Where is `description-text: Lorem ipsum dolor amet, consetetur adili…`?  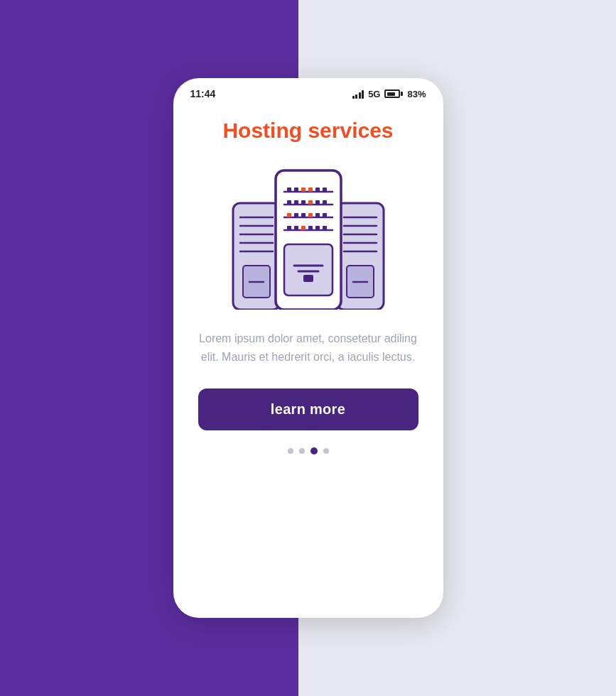
description-text: Lorem ipsum dolor amet, consetetur adili… is located at coordinates (308, 348).